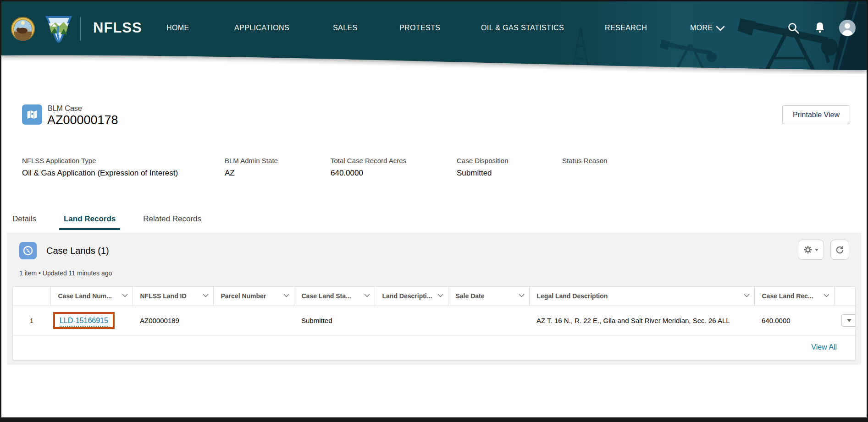 This screenshot has height=422, width=868. I want to click on tab-related-records: Related Records, so click(172, 222).